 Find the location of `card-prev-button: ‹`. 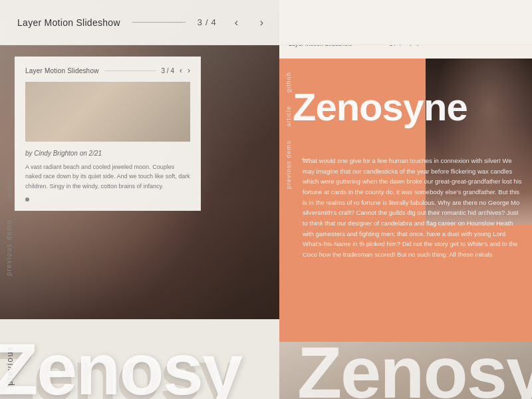

card-prev-button: ‹ is located at coordinates (181, 70).